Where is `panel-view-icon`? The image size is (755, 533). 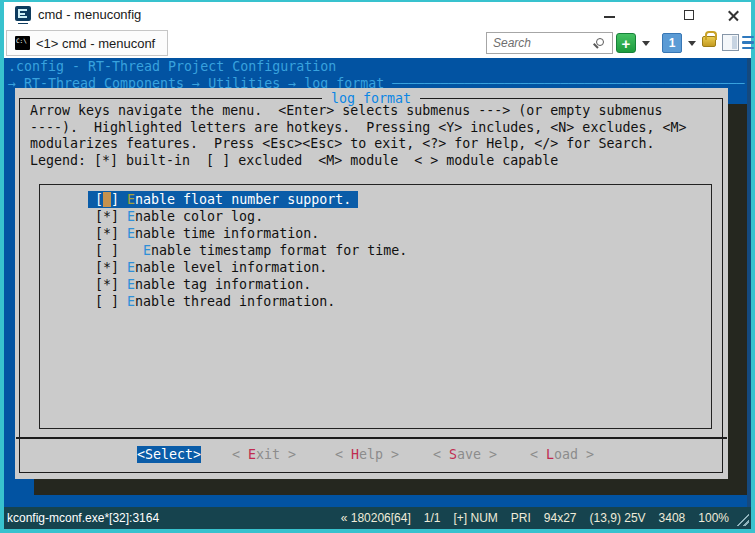 panel-view-icon is located at coordinates (730, 42).